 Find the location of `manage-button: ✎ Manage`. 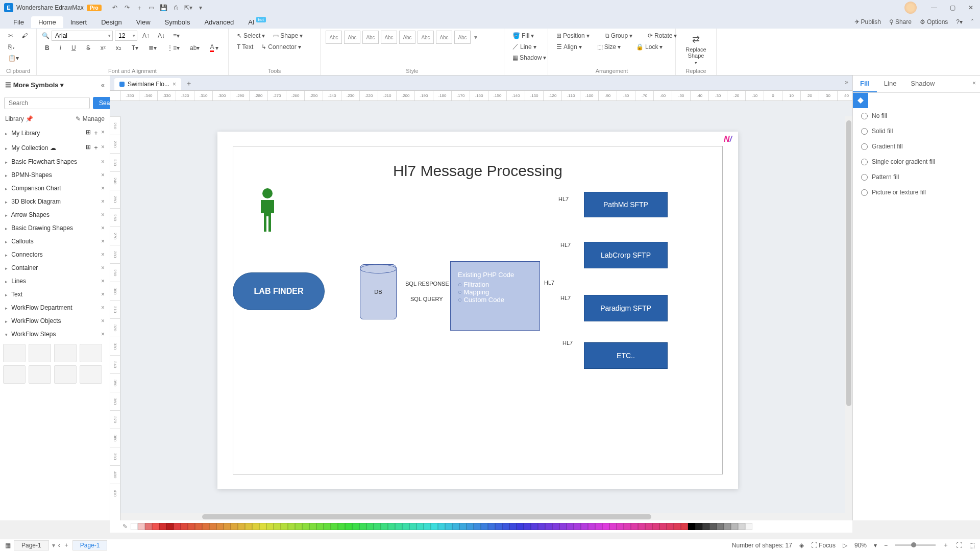

manage-button: ✎ Manage is located at coordinates (90, 119).